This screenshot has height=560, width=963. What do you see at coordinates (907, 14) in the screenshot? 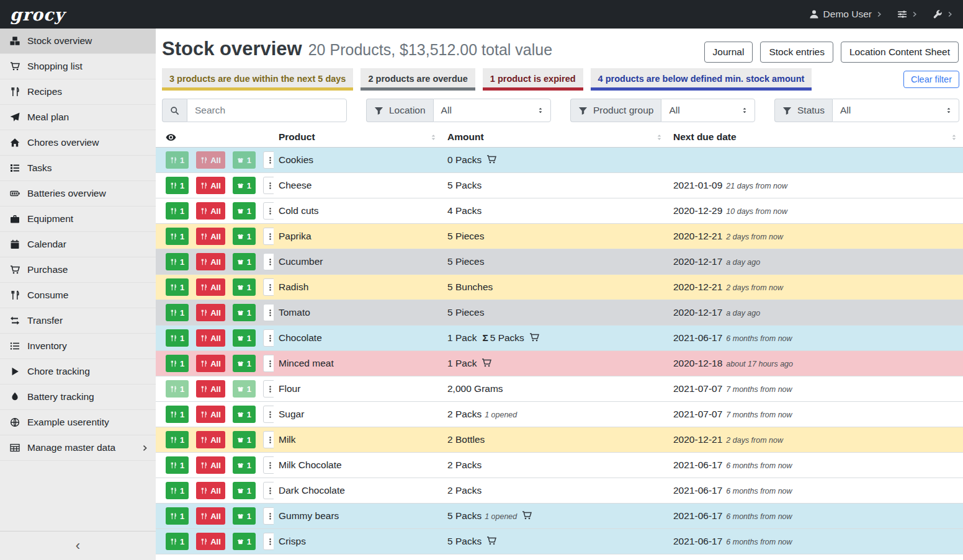
I see `settings-menu` at bounding box center [907, 14].